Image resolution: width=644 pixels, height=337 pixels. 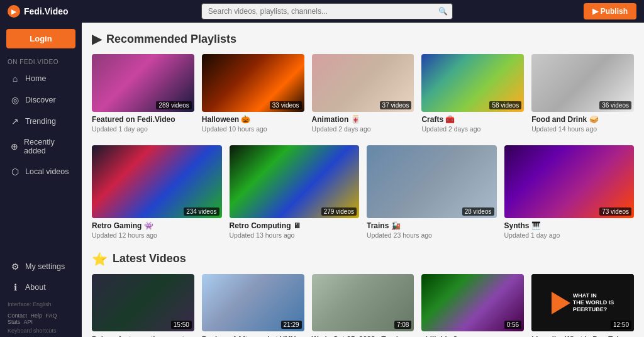 What do you see at coordinates (18, 316) in the screenshot?
I see `contact-link: Contact` at bounding box center [18, 316].